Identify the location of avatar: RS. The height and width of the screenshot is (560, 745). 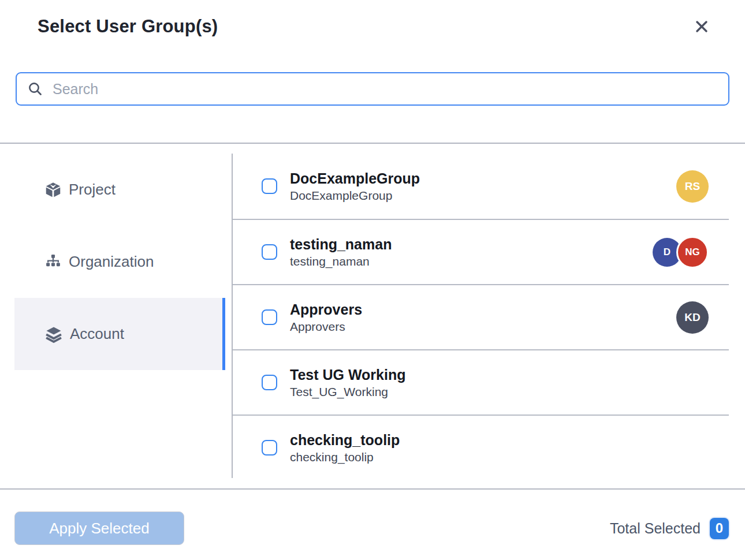
(692, 186).